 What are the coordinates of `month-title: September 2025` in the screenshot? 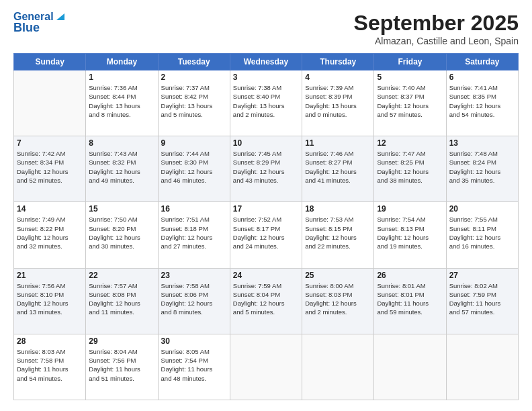 It's located at (437, 23).